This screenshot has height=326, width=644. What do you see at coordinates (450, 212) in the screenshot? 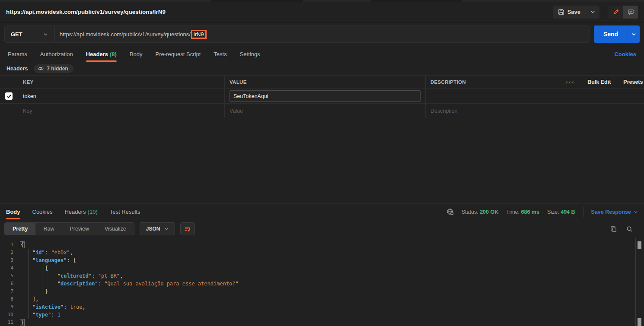
I see `network-globe-lock-icon` at bounding box center [450, 212].